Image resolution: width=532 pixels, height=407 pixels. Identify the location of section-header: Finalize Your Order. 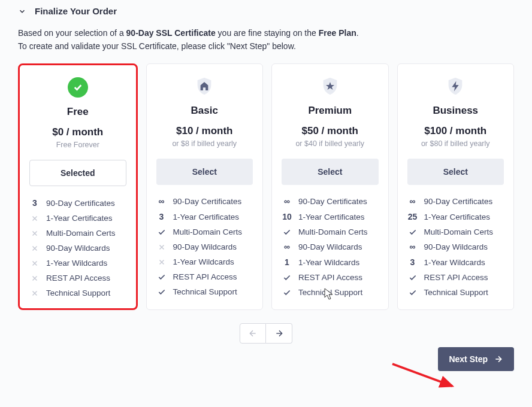
(266, 11).